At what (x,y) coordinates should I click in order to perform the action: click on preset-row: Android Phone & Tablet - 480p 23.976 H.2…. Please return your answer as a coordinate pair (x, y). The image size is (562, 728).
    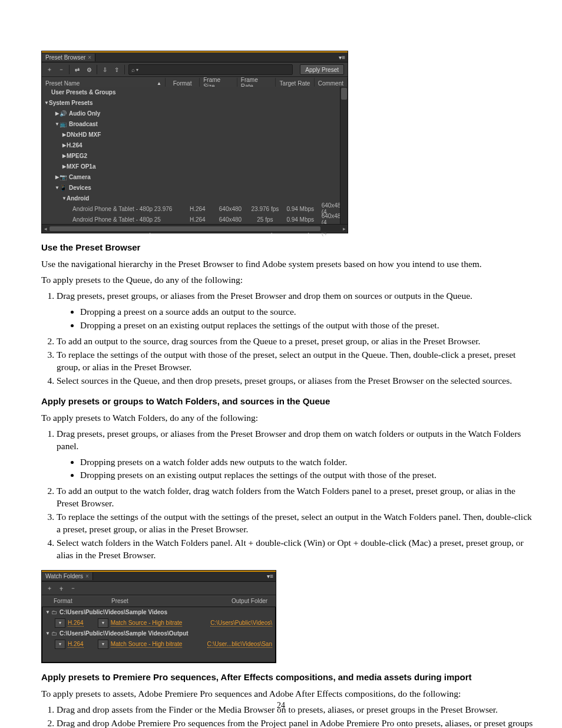
    Looking at the image, I should click on (194, 209).